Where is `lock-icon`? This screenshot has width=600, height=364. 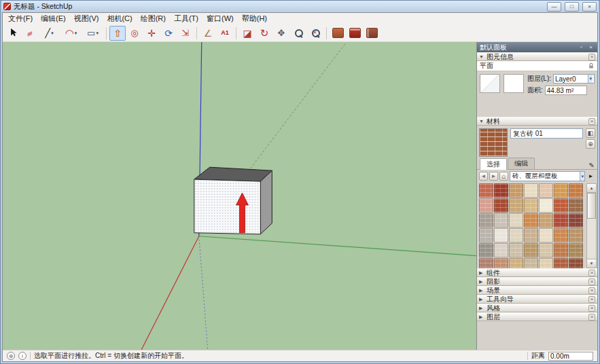 lock-icon is located at coordinates (591, 66).